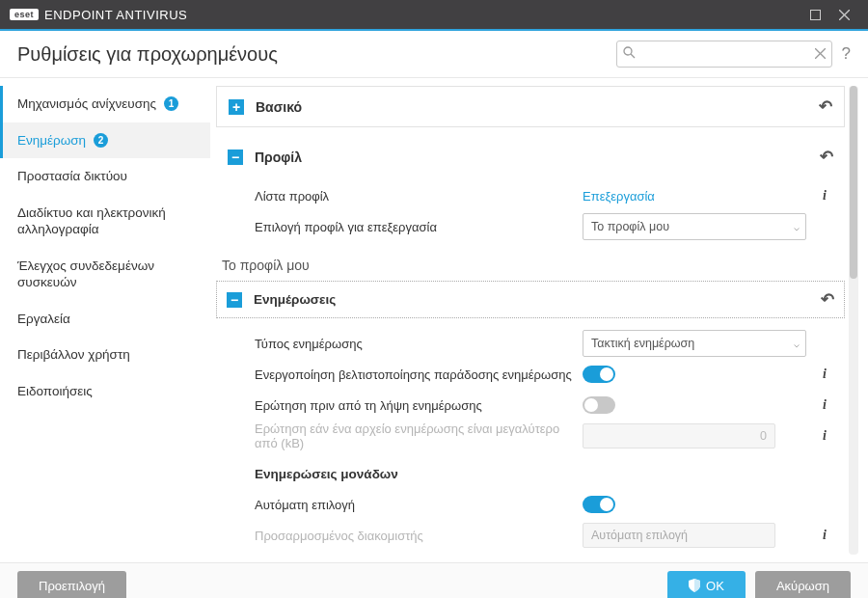 The height and width of the screenshot is (598, 868). I want to click on sidebar-item-detection: Μηχανισμός ανίχνευσης 1, so click(105, 104).